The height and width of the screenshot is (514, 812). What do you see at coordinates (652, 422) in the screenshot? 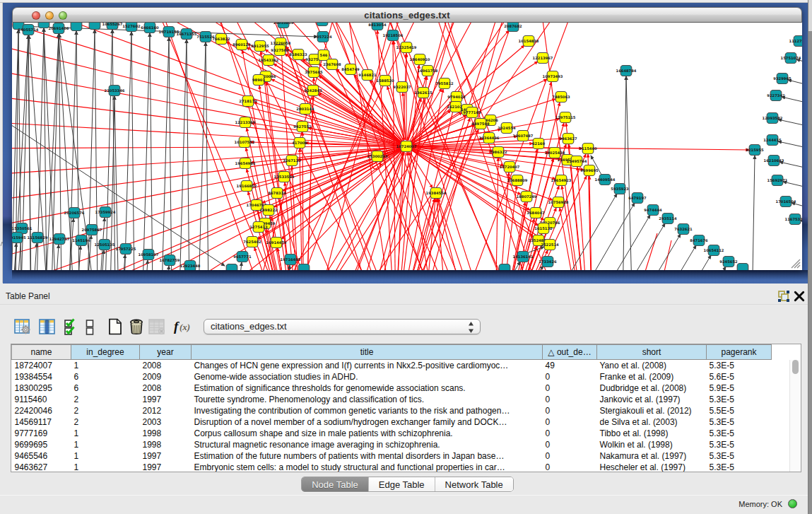
I see `cell-short: de Silva et al. (2003)` at bounding box center [652, 422].